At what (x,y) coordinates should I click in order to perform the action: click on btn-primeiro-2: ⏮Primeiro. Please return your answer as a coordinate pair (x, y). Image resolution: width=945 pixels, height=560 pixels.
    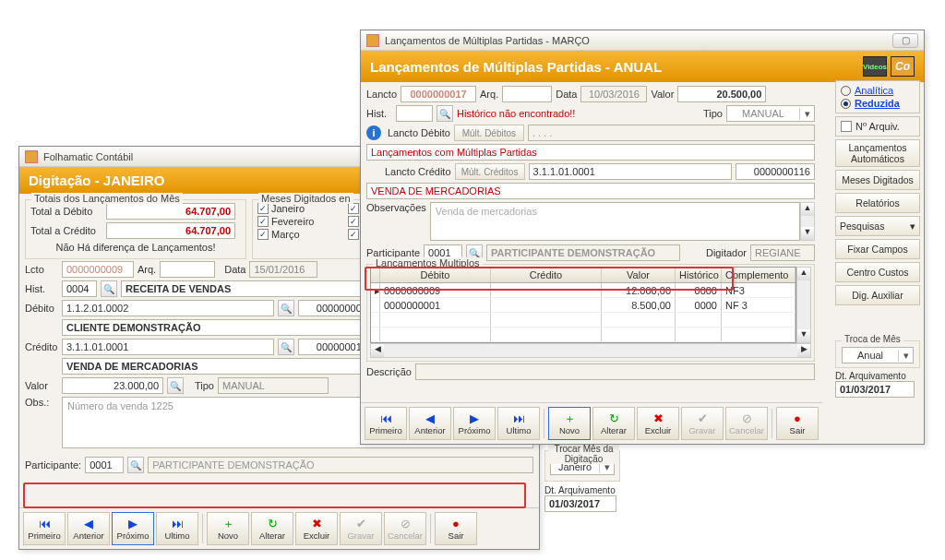
    Looking at the image, I should click on (386, 423).